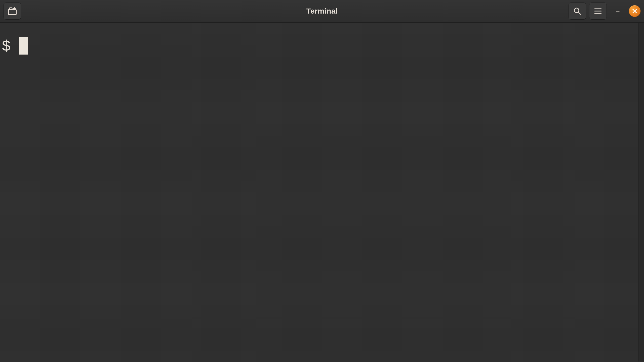 Image resolution: width=644 pixels, height=362 pixels. I want to click on new-tab-icon, so click(12, 11).